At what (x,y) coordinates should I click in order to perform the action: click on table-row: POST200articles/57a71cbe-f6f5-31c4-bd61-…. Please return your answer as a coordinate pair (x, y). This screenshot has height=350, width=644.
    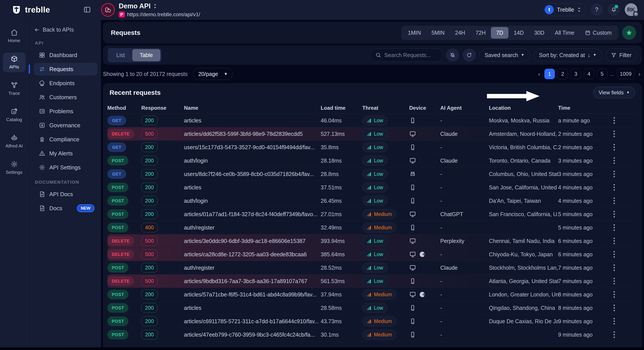
    Looking at the image, I should click on (372, 294).